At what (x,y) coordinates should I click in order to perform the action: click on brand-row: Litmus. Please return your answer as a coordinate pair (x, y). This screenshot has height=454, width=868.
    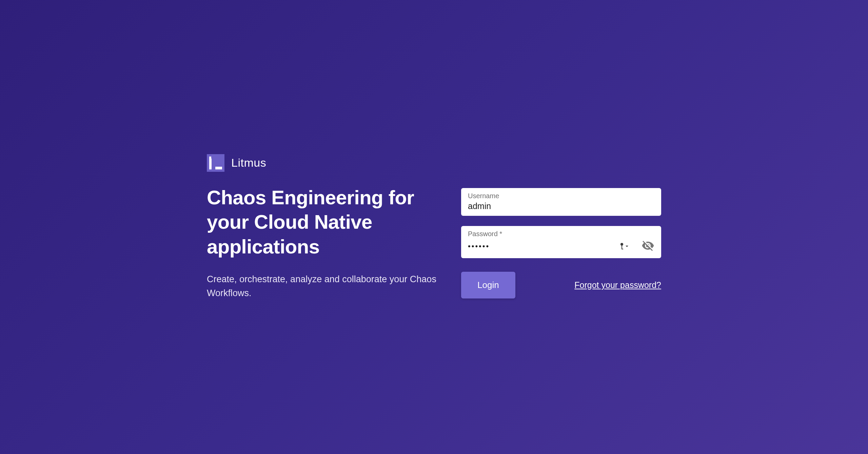
    Looking at the image, I should click on (322, 163).